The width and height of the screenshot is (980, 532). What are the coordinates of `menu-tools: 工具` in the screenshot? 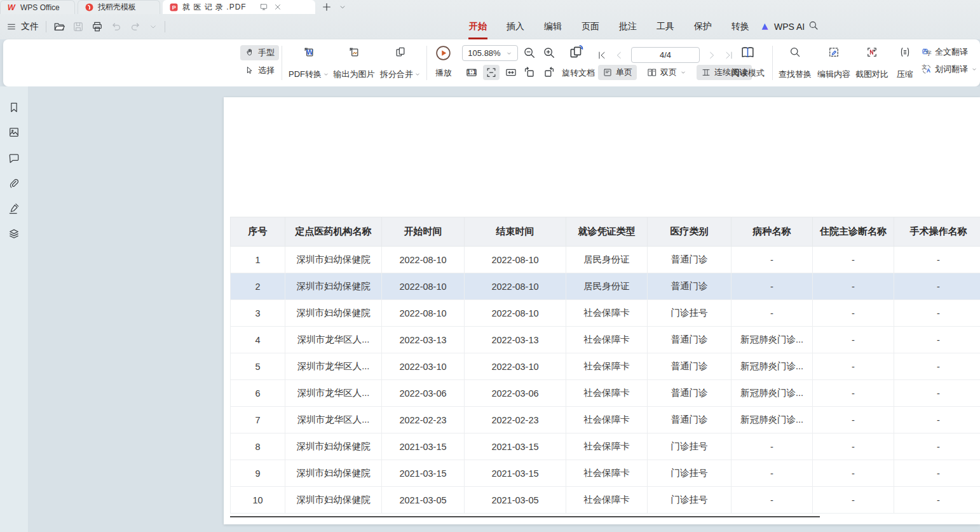 It's located at (665, 27).